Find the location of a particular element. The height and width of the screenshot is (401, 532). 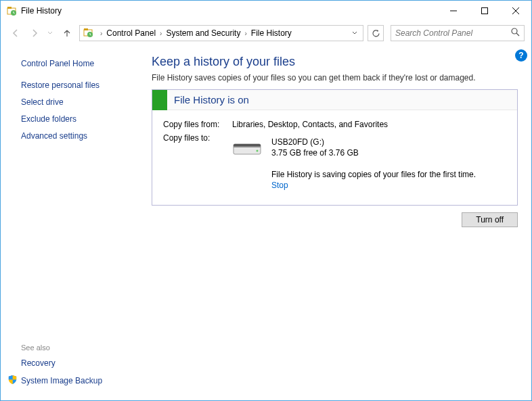

sidebar-link-select-drive: Select drive is located at coordinates (77, 102).